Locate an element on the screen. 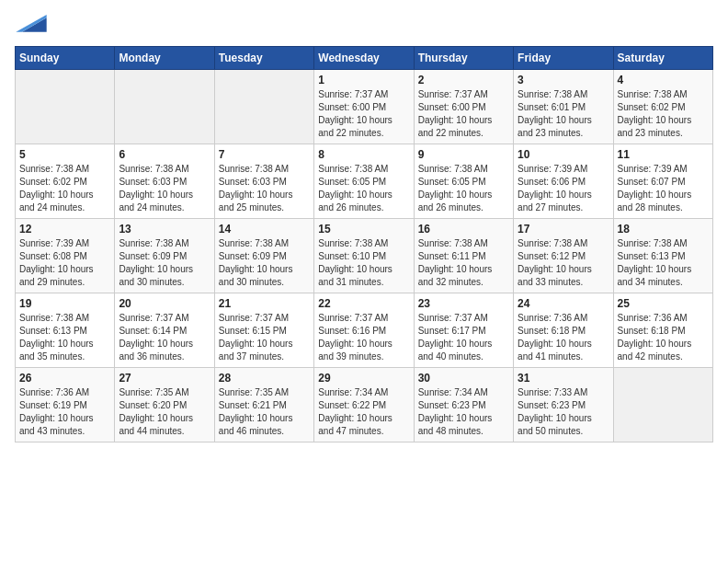  logo is located at coordinates (31, 25).